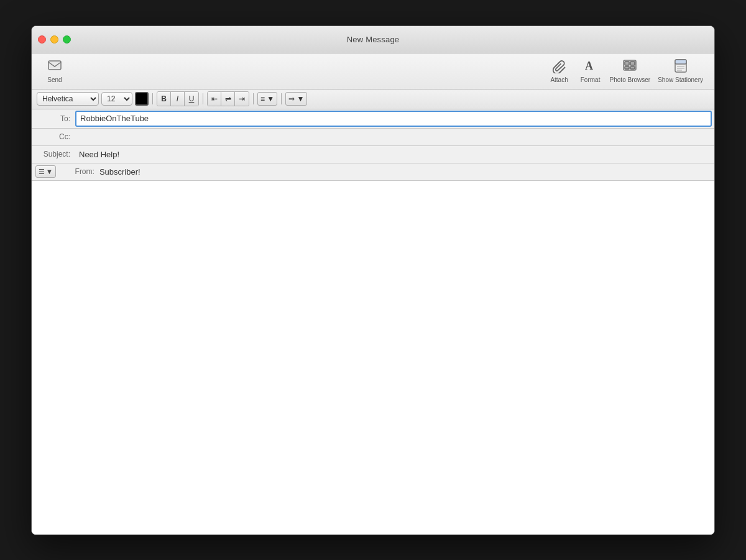 This screenshot has width=746, height=560. I want to click on attach-label: Attach, so click(559, 80).